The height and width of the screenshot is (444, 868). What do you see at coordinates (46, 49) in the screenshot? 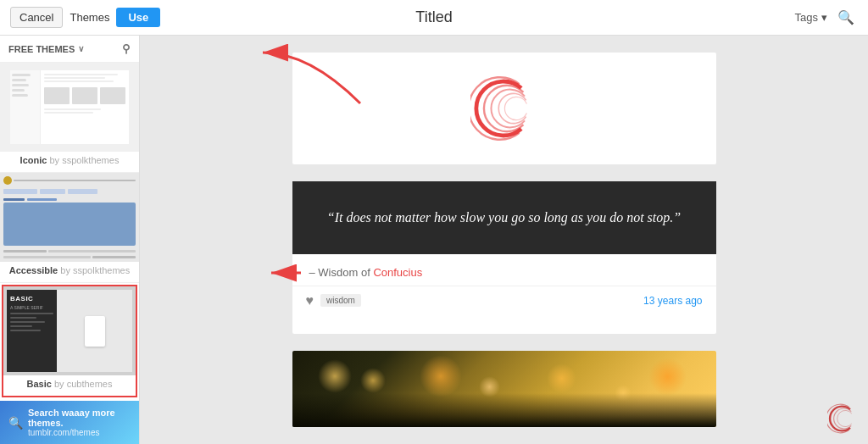
I see `sidebar-header-left: FREE THEMES ∨` at bounding box center [46, 49].